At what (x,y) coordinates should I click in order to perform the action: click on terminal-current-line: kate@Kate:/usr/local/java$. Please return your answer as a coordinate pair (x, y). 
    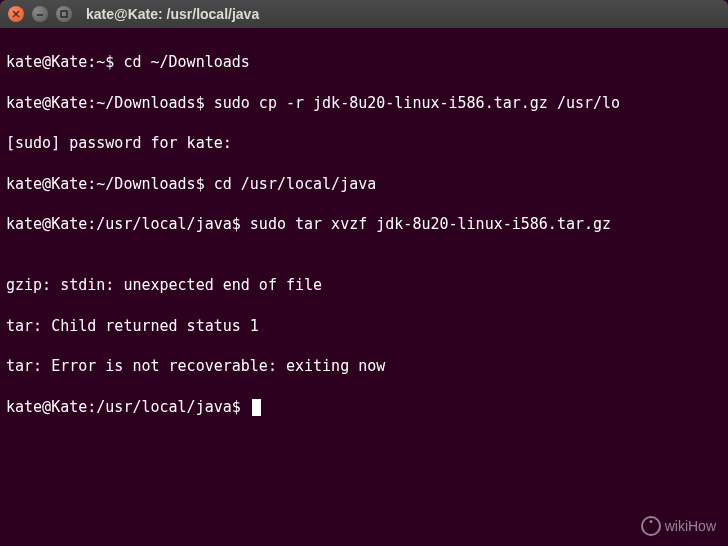
    Looking at the image, I should click on (364, 407).